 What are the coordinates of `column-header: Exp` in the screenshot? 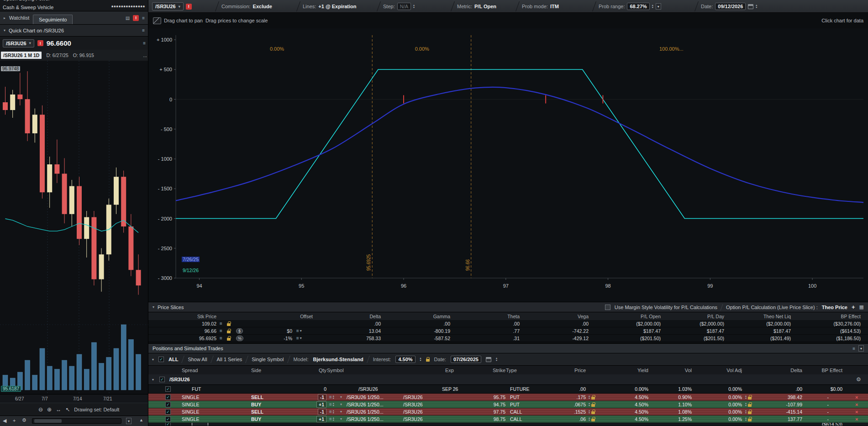 It's located at (449, 370).